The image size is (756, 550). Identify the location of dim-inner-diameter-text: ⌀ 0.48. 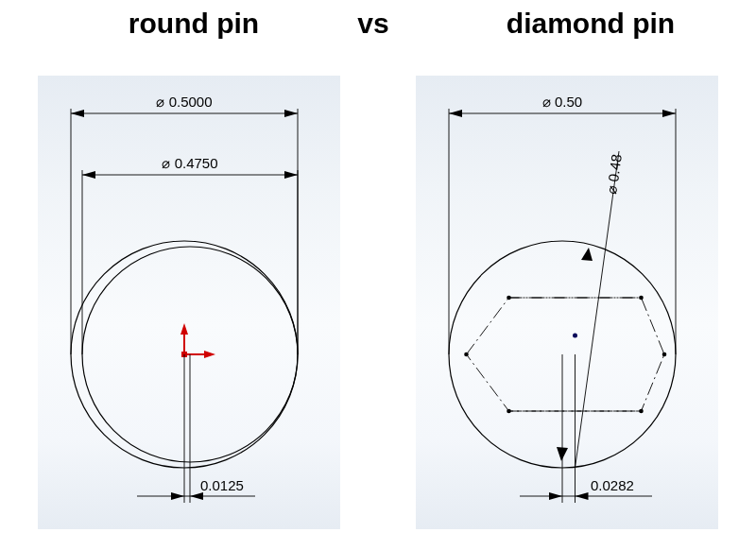
(614, 174).